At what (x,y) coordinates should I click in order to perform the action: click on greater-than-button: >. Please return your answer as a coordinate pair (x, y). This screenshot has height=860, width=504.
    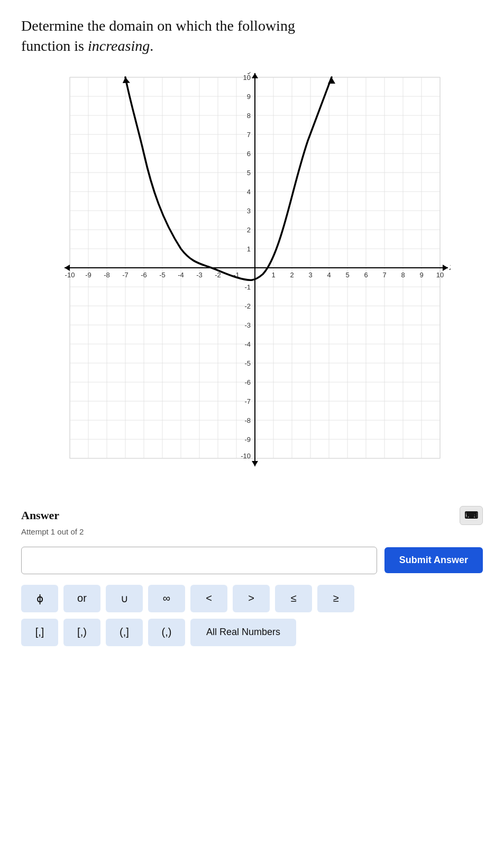
    Looking at the image, I should click on (251, 599).